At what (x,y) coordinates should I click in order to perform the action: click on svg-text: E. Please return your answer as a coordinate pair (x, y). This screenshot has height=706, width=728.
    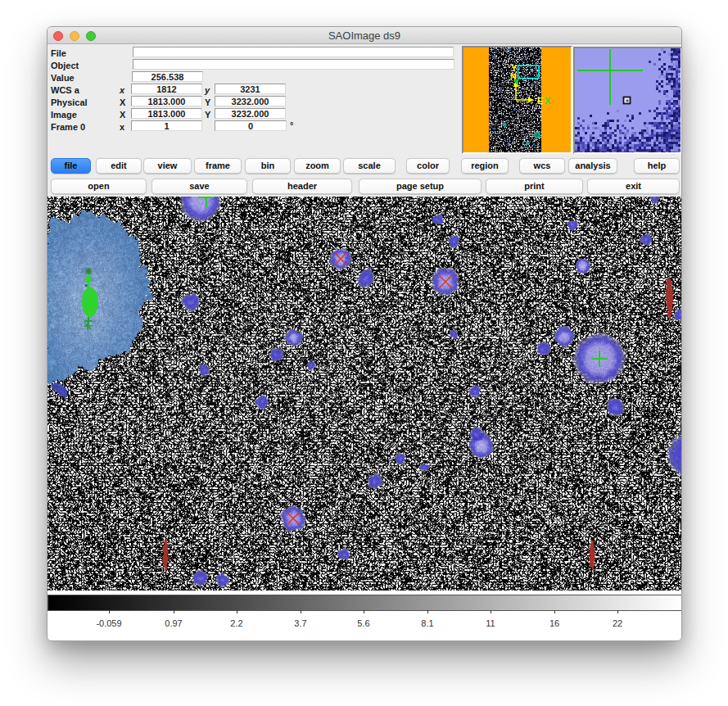
    Looking at the image, I should click on (540, 101).